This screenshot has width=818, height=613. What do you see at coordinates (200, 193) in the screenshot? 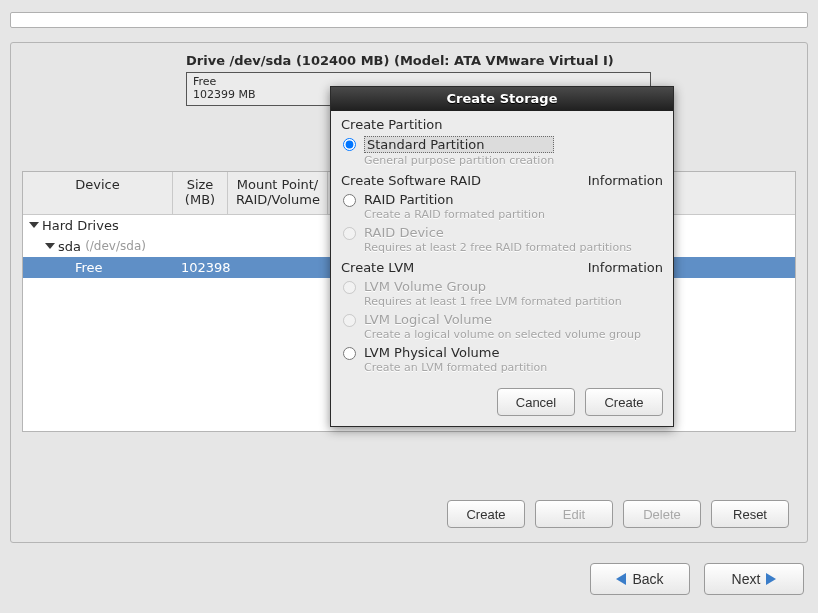
I see `col-size: Size (MB)` at bounding box center [200, 193].